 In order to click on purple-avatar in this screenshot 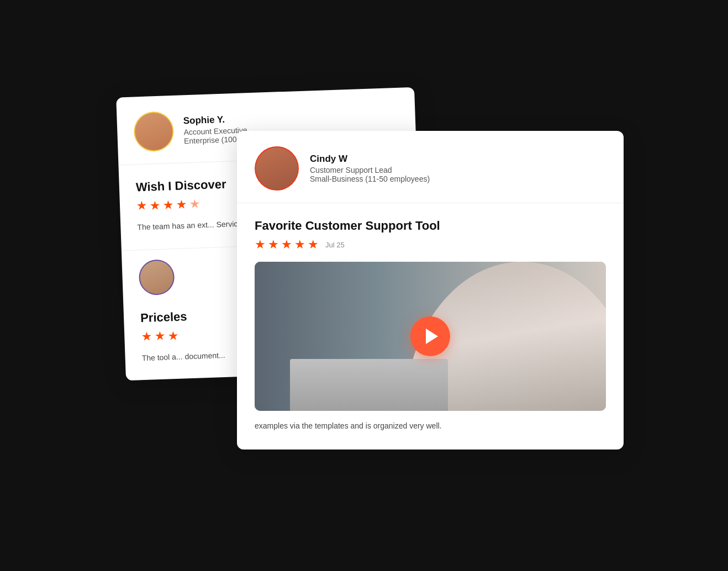, I will do `click(157, 278)`.